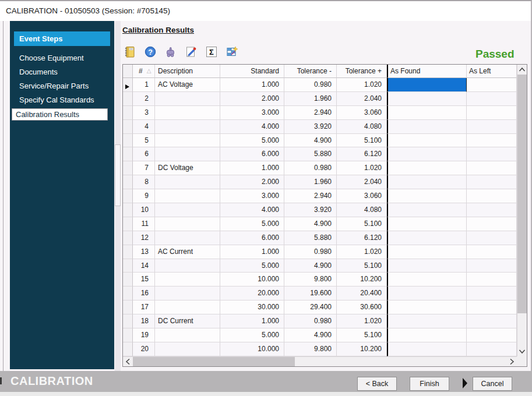  Describe the element at coordinates (144, 335) in the screenshot. I see `cell-num: 19` at that location.